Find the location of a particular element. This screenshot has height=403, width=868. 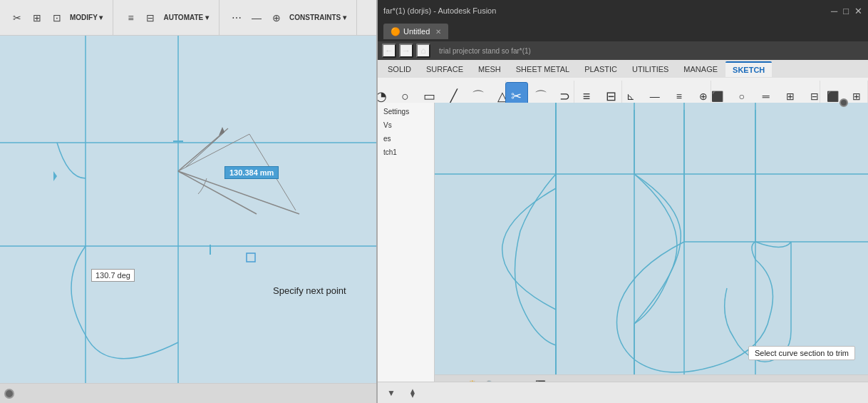

project-hint: trial projector stand so far*(1) is located at coordinates (485, 51).